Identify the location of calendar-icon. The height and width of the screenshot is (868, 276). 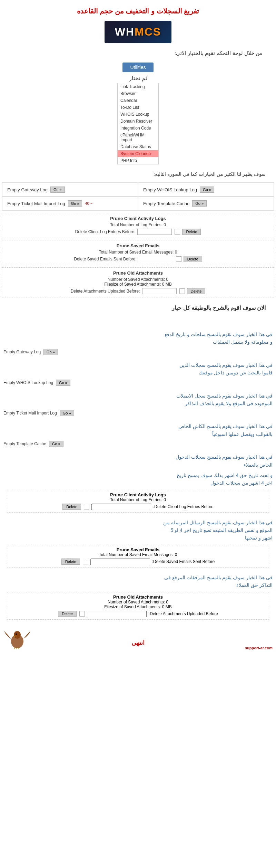
(177, 232).